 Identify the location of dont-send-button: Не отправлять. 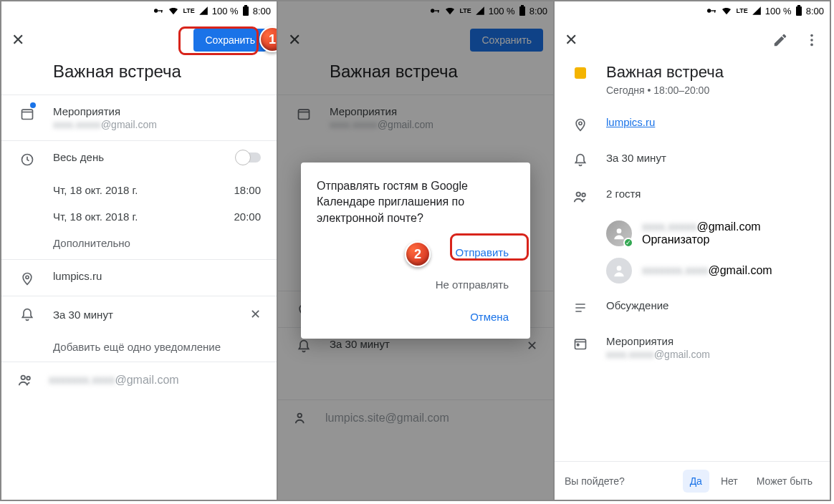
(472, 285).